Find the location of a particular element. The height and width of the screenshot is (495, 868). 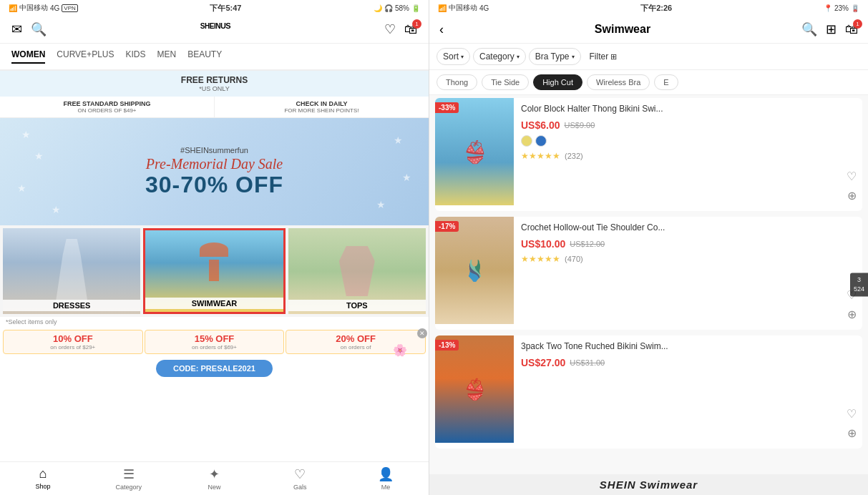

free-returns-title: FREE RETURNS is located at coordinates (215, 80).